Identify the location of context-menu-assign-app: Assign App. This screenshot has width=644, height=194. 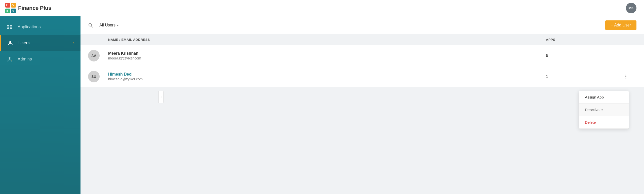
(604, 97).